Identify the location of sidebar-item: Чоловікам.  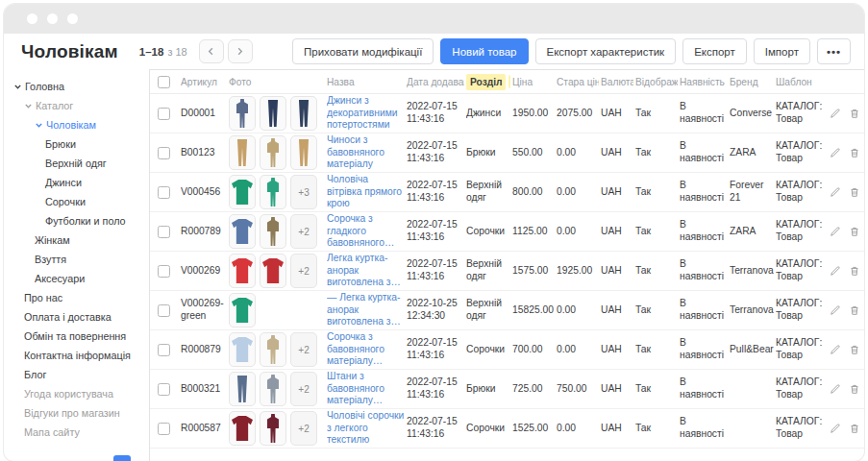
(77, 125).